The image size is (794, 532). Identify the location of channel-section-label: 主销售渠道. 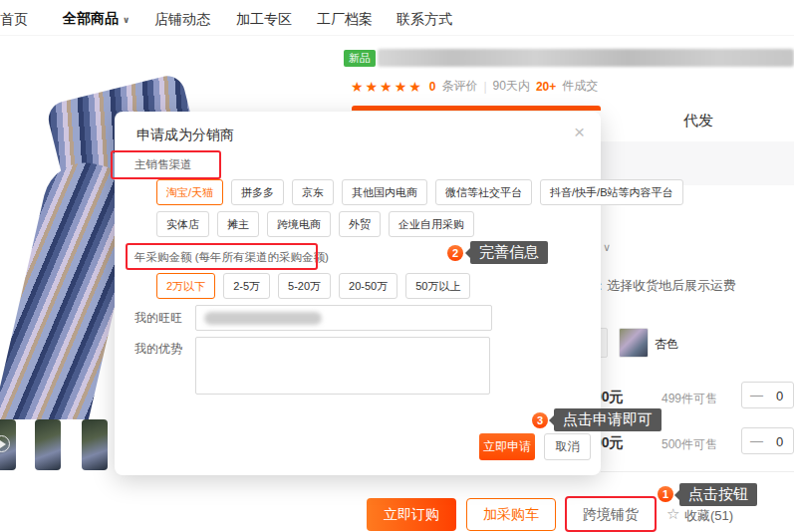
(163, 165).